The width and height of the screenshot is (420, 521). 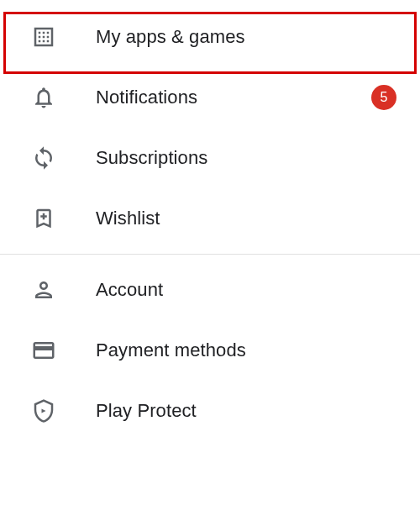 What do you see at coordinates (146, 411) in the screenshot?
I see `menu-item-label: Play Protect` at bounding box center [146, 411].